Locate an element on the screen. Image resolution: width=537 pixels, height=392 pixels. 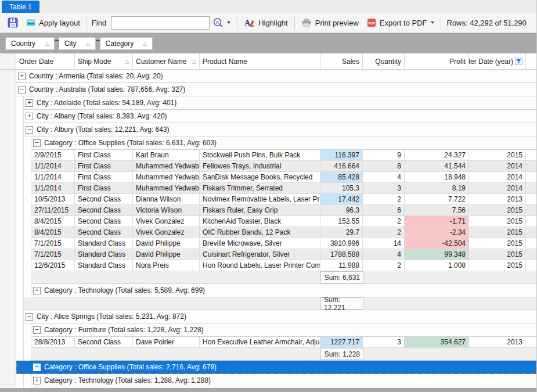
column-header-order-date: Order Date is located at coordinates (45, 62).